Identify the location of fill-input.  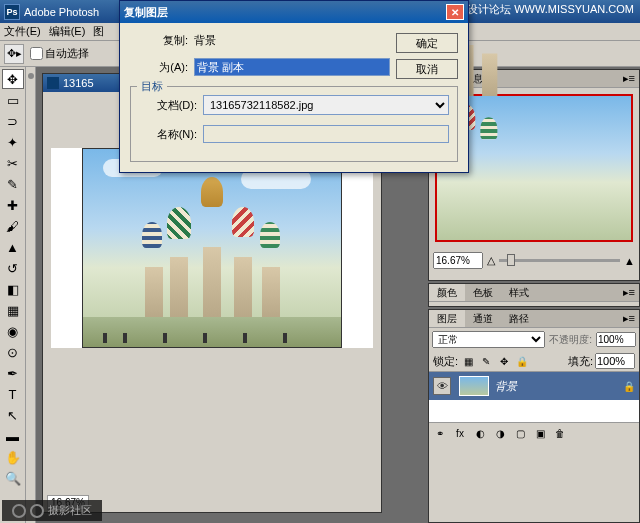
(615, 361).